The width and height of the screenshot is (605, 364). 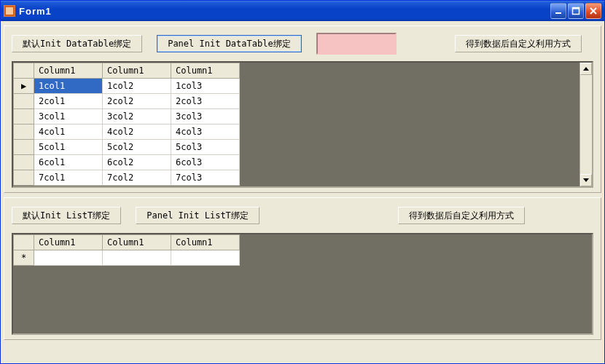 I want to click on scroll-down-button, so click(x=586, y=181).